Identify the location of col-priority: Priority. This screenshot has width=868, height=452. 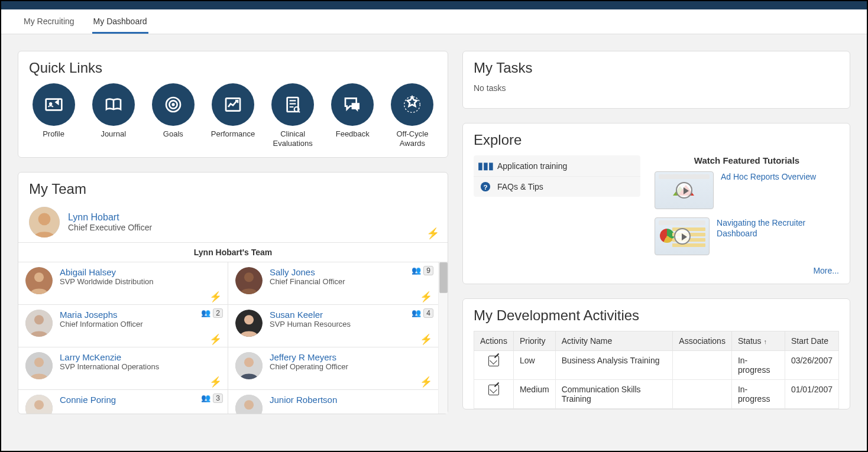
(535, 342).